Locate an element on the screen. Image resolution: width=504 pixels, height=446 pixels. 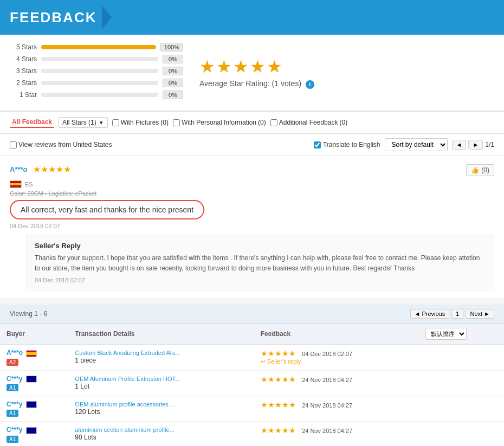
reviewer-flag-icon is located at coordinates (16, 184).